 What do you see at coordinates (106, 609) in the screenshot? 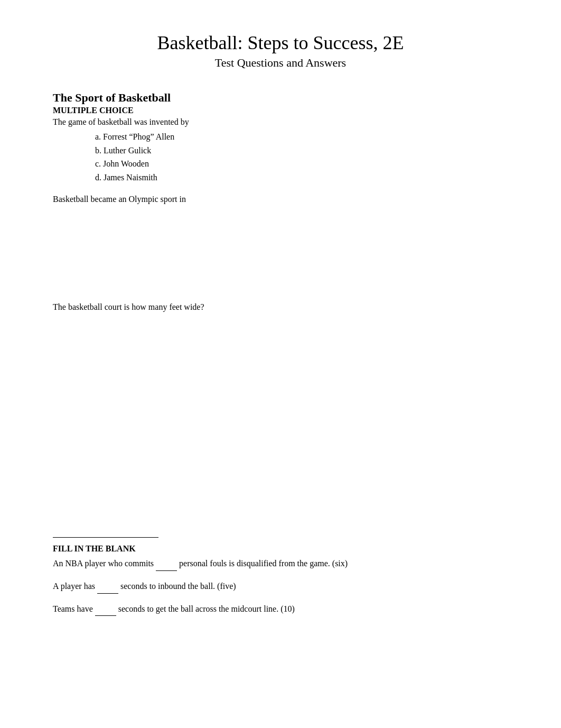
I see `fill-q3-blank` at bounding box center [106, 609].